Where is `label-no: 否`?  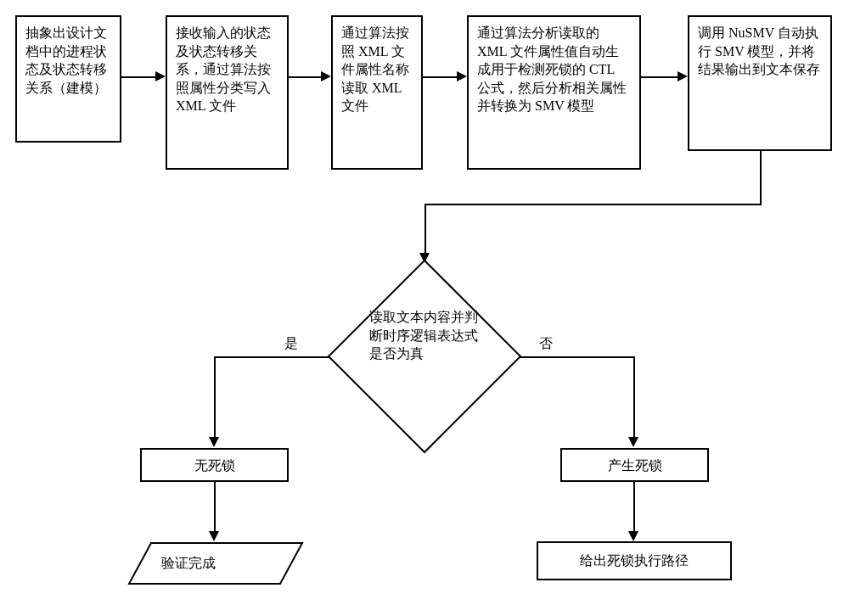
label-no: 否 is located at coordinates (546, 344).